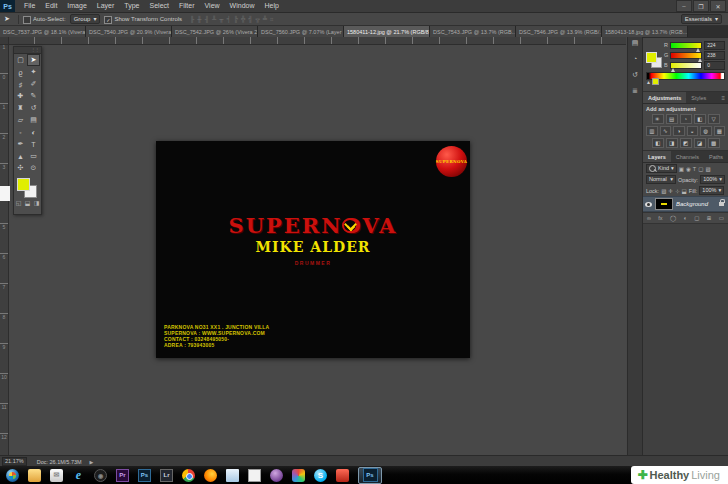 This screenshot has height=484, width=728. Describe the element at coordinates (664, 191) in the screenshot. I see `lock-option-icon: ▨` at that location.